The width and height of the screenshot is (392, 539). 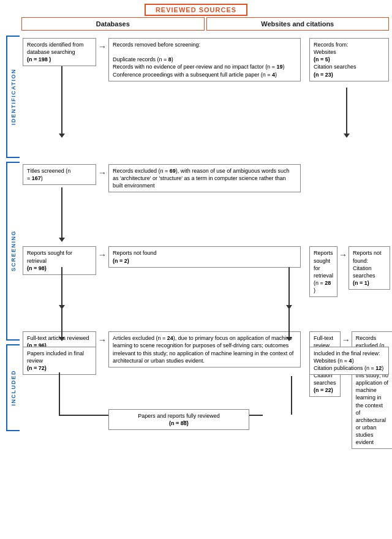 I want to click on records-identified-box: Records identified from database searchi…, so click(x=59, y=52).